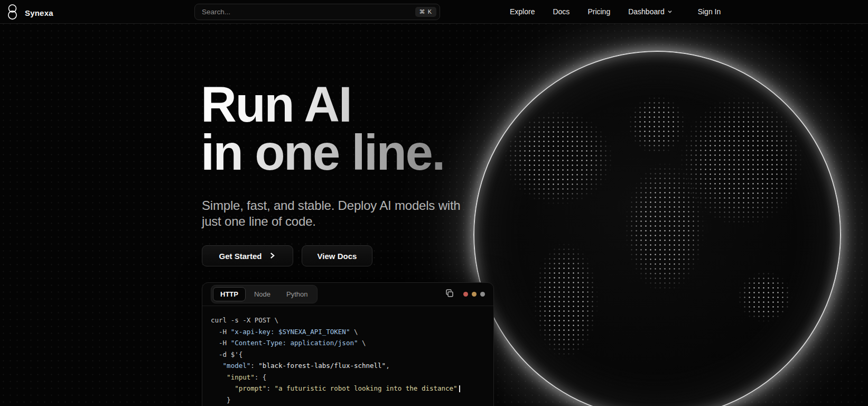 The height and width of the screenshot is (406, 868). I want to click on nav-link-label: Docs, so click(561, 12).